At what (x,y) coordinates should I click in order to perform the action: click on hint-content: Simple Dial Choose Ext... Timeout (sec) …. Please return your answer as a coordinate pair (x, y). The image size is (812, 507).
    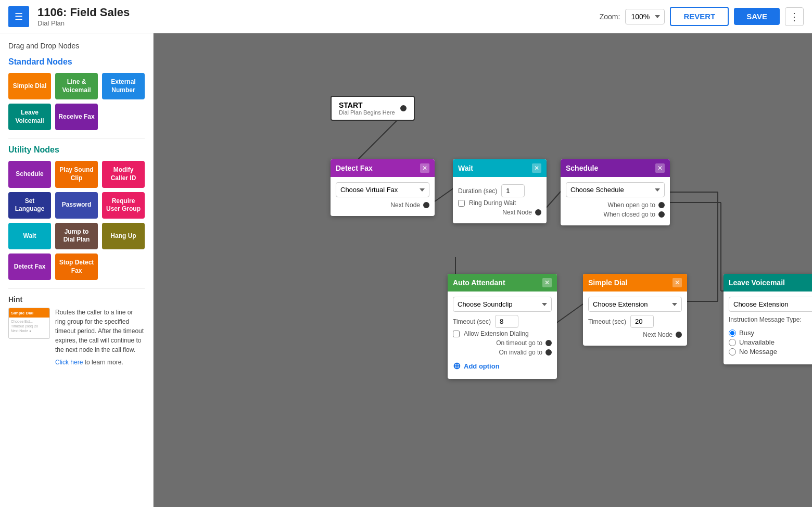
    Looking at the image, I should click on (77, 337).